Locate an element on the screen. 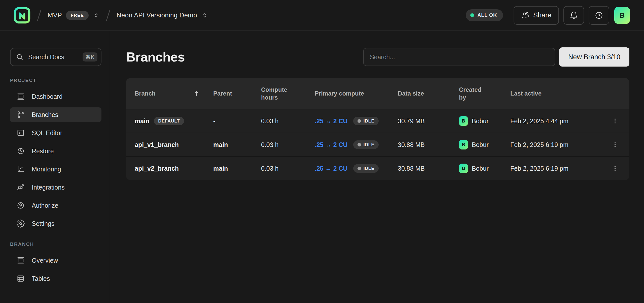 The width and height of the screenshot is (644, 303). column-header-primary-compute: Primary compute is located at coordinates (356, 93).